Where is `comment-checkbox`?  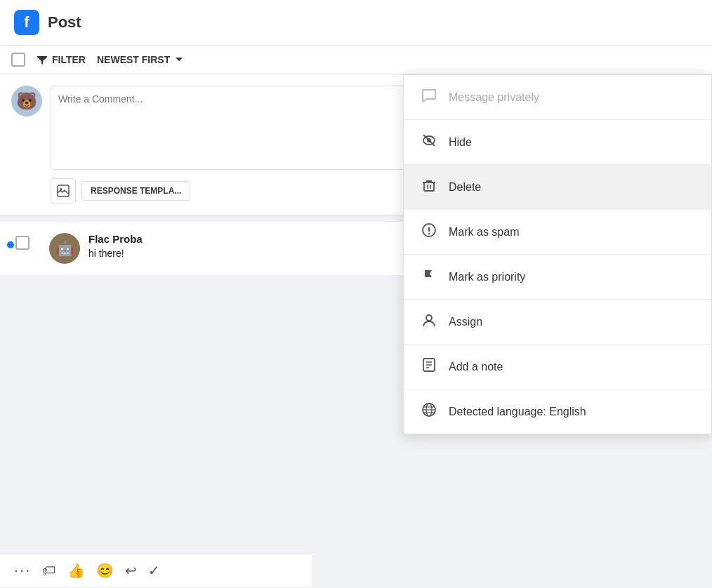
comment-checkbox is located at coordinates (22, 243).